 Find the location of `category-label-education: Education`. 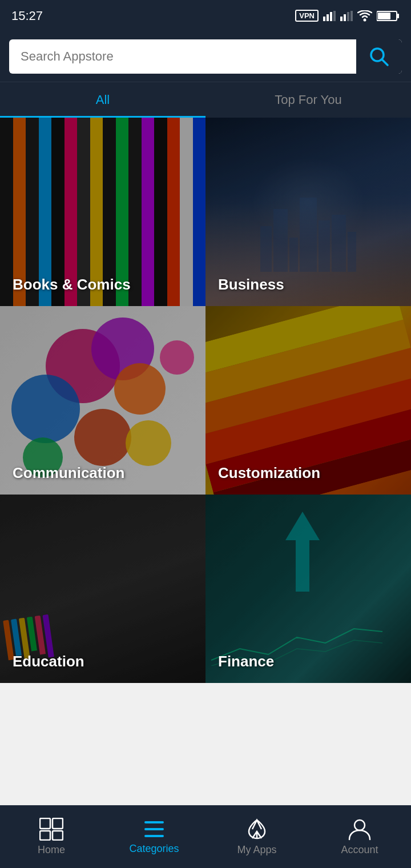

category-label-education: Education is located at coordinates (49, 661).